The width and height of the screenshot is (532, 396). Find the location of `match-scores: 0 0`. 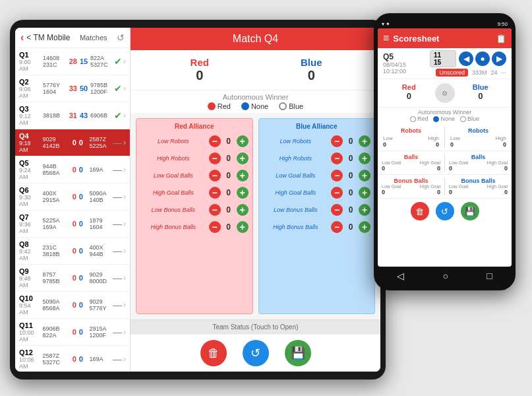

match-scores: 0 0 is located at coordinates (78, 305).